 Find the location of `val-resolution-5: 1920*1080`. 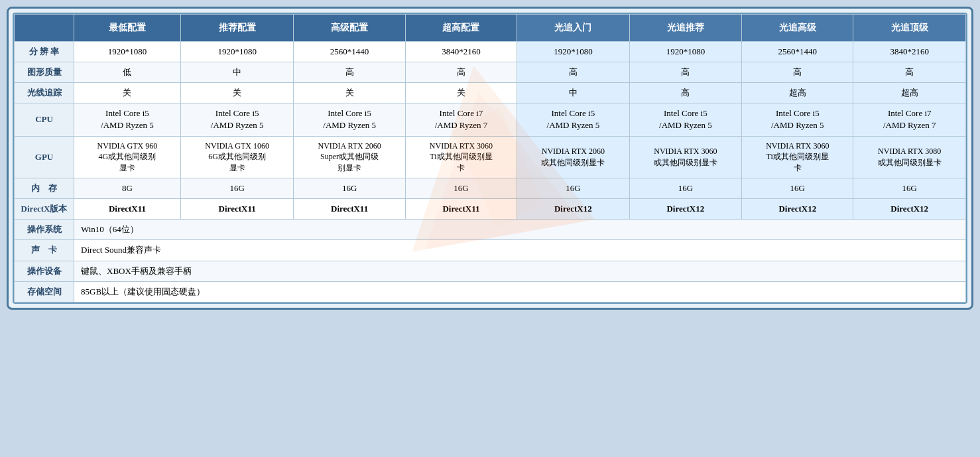

val-resolution-5: 1920*1080 is located at coordinates (574, 52).